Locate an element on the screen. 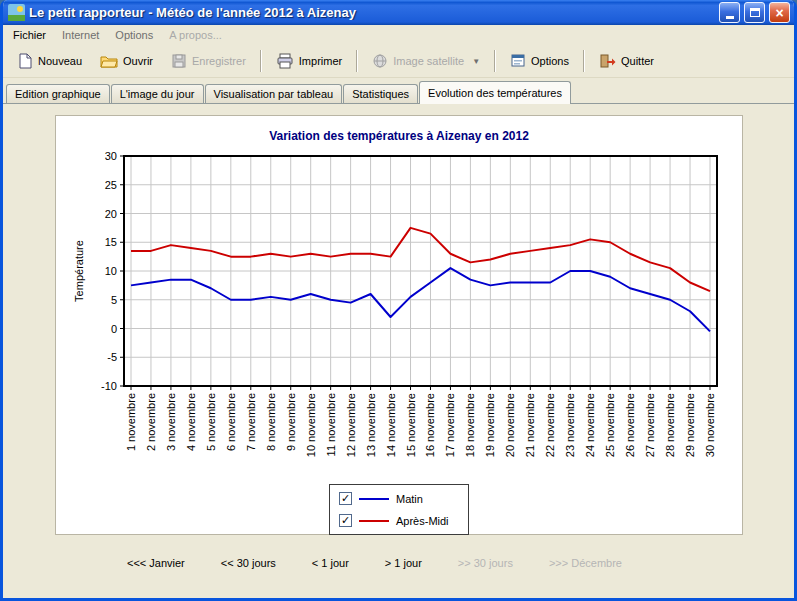  minimize-button is located at coordinates (730, 12).